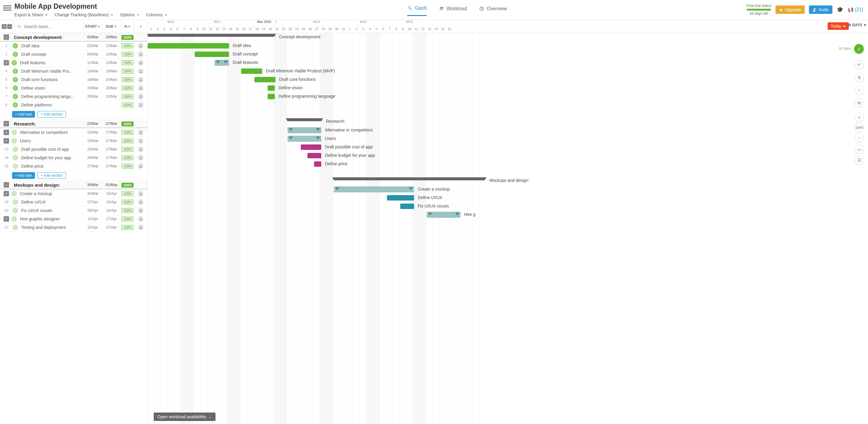 The height and width of the screenshot is (424, 868). I want to click on task-row: +✓Users23/Mar27/Mar100%, so click(73, 141).